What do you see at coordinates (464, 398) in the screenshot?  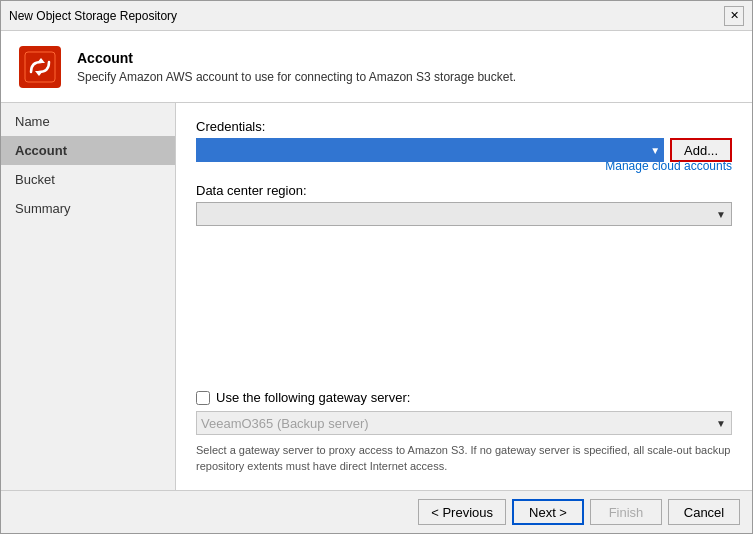 I see `gateway-checkbox-row: Use the following gateway server:` at bounding box center [464, 398].